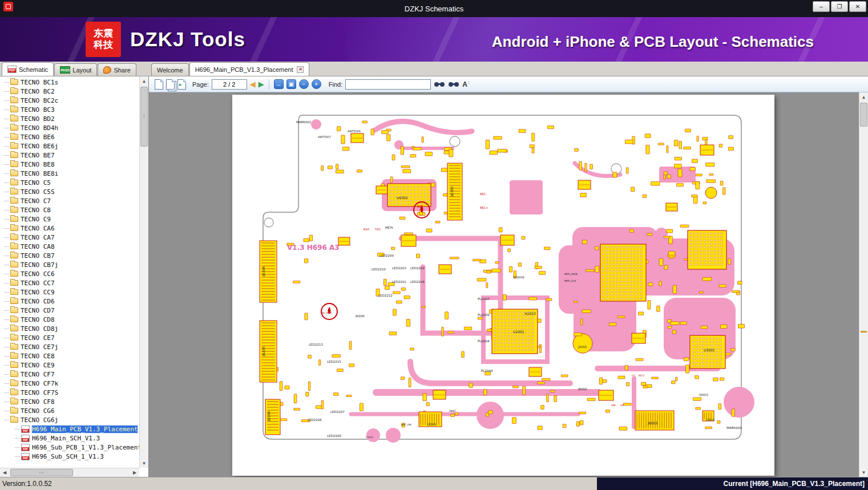 This screenshot has height=490, width=868. What do you see at coordinates (70, 164) in the screenshot?
I see `tree-folder-item: TECNO BE8` at bounding box center [70, 164].